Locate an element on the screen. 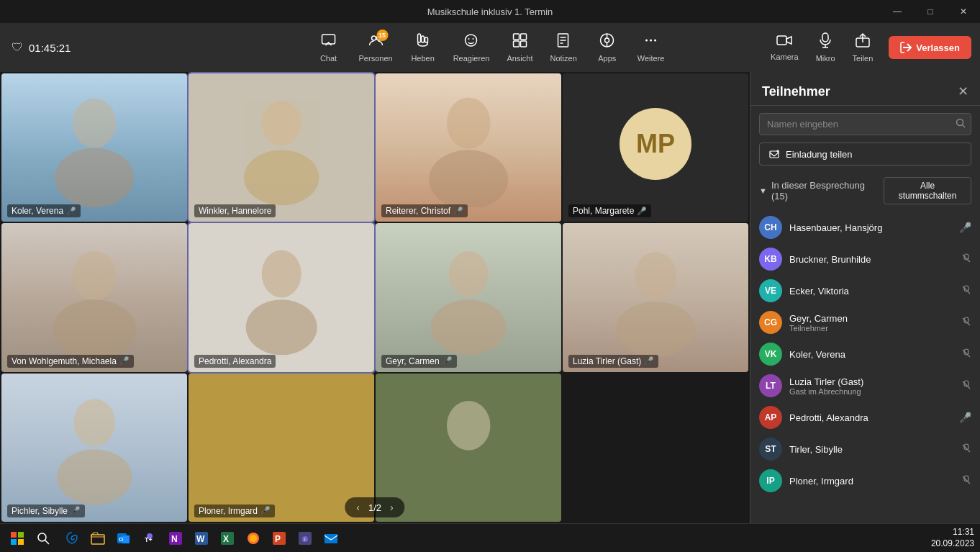 The height and width of the screenshot is (552, 980). apps-button: Apps is located at coordinates (607, 47).